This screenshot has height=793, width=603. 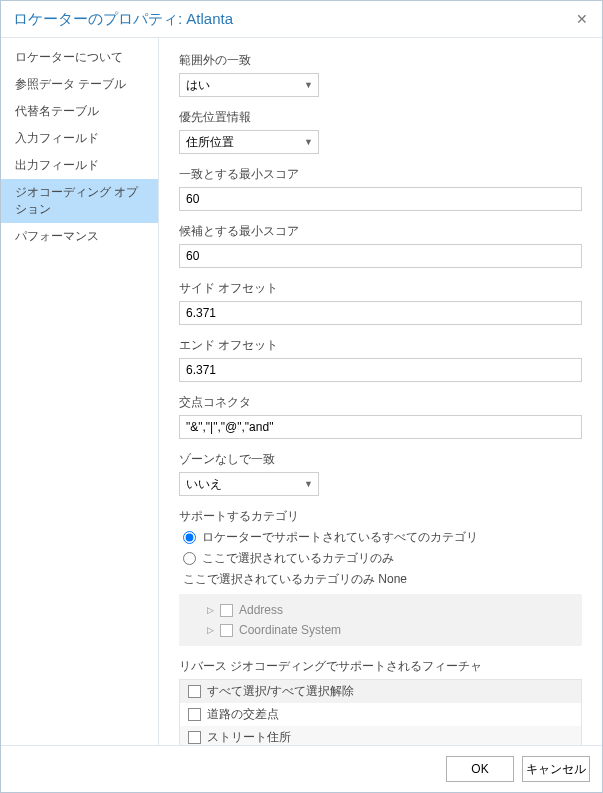 I want to click on tree-item-label: Address, so click(x=261, y=610).